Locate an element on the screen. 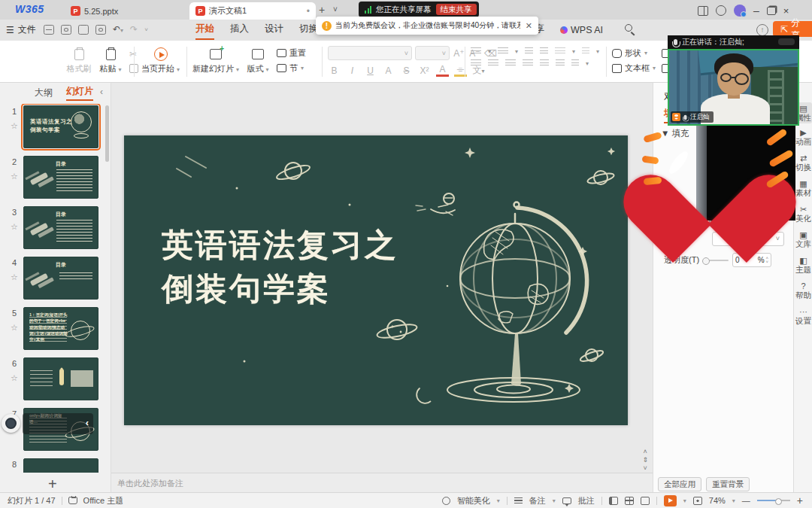 The height and width of the screenshot is (508, 812). zoom-out-button: — is located at coordinates (746, 500).